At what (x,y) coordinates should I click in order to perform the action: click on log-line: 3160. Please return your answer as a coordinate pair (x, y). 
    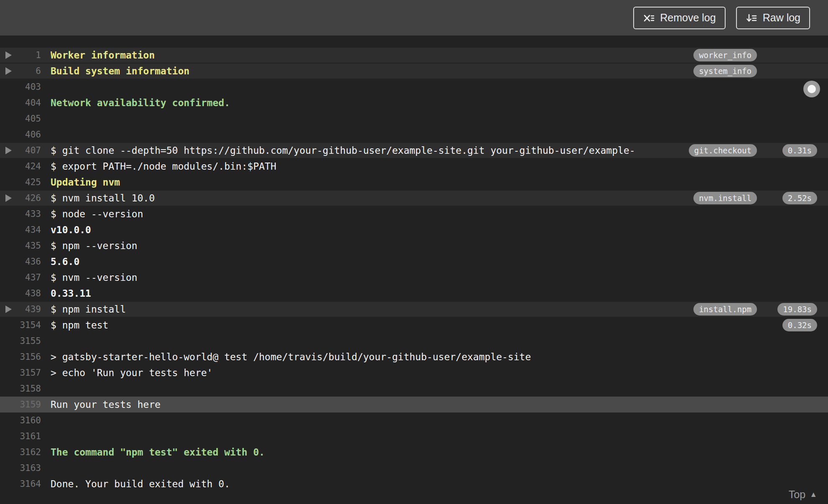
    Looking at the image, I should click on (414, 420).